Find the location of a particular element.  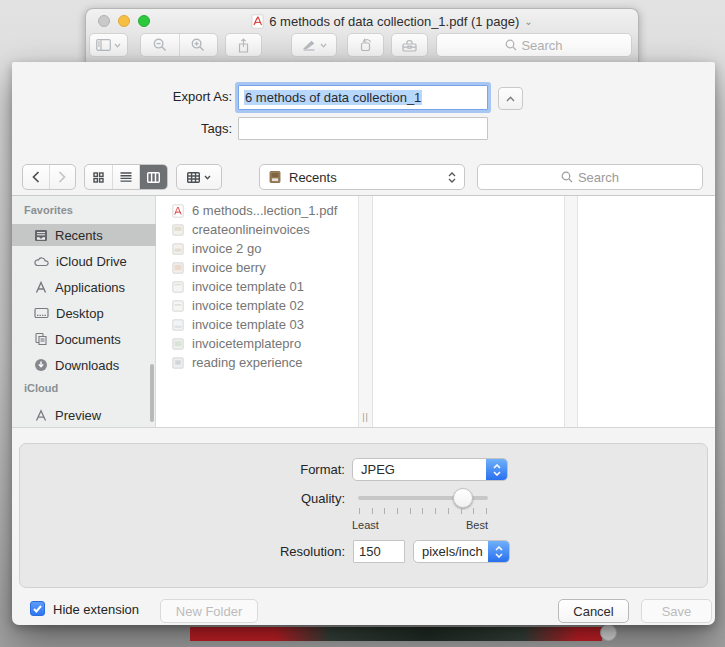

markup-toolbox-button is located at coordinates (410, 45).